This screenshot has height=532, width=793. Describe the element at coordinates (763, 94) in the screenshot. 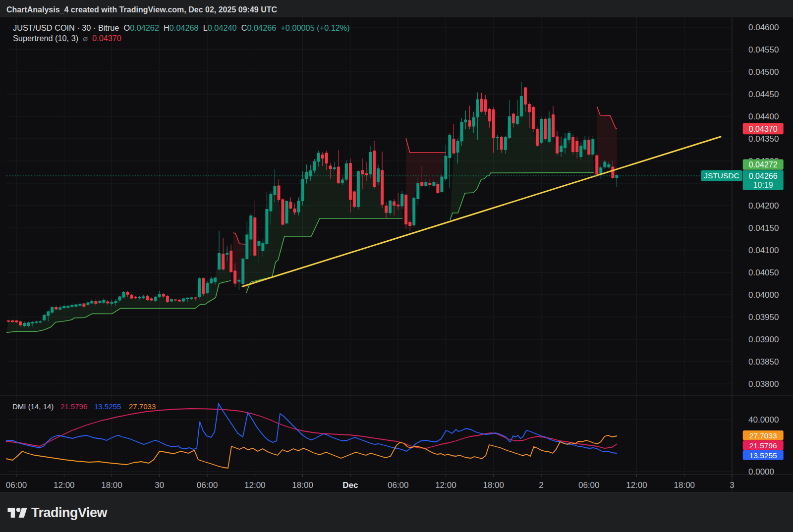

I see `svg-text: 0.04450` at that location.